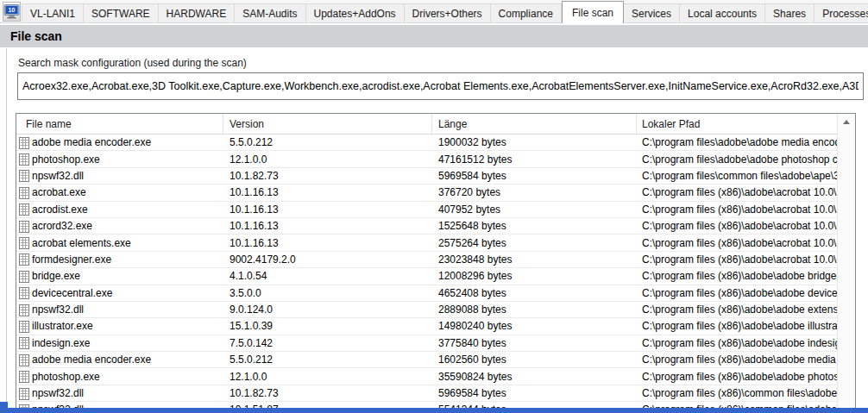 The image size is (868, 413). Describe the element at coordinates (427, 310) in the screenshot. I see `table-row: npswf32.dll 9.0.124.0 2889088 bytes C:\p…` at that location.